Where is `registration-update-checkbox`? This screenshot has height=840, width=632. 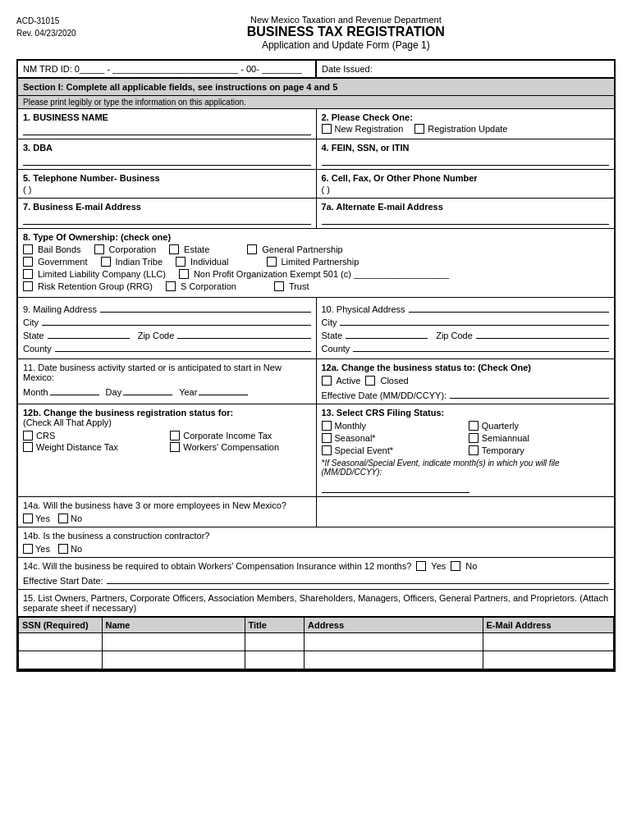
registration-update-checkbox is located at coordinates (419, 129).